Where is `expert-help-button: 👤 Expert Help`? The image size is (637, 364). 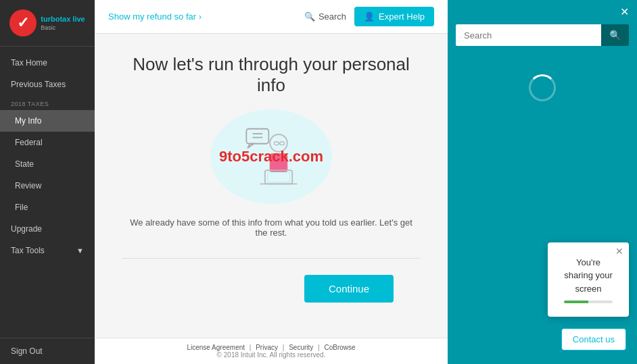
expert-help-button: 👤 Expert Help is located at coordinates (394, 16).